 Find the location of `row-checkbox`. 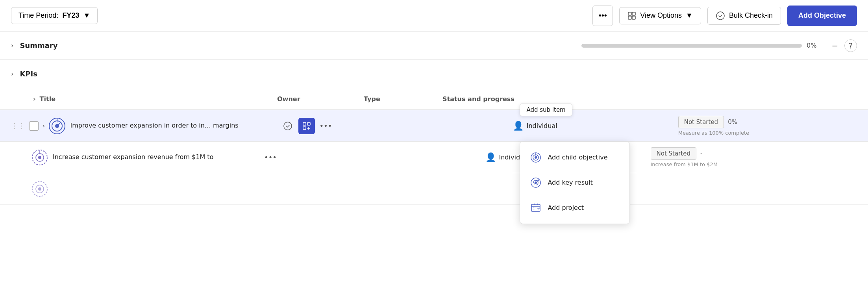

row-checkbox is located at coordinates (34, 126).